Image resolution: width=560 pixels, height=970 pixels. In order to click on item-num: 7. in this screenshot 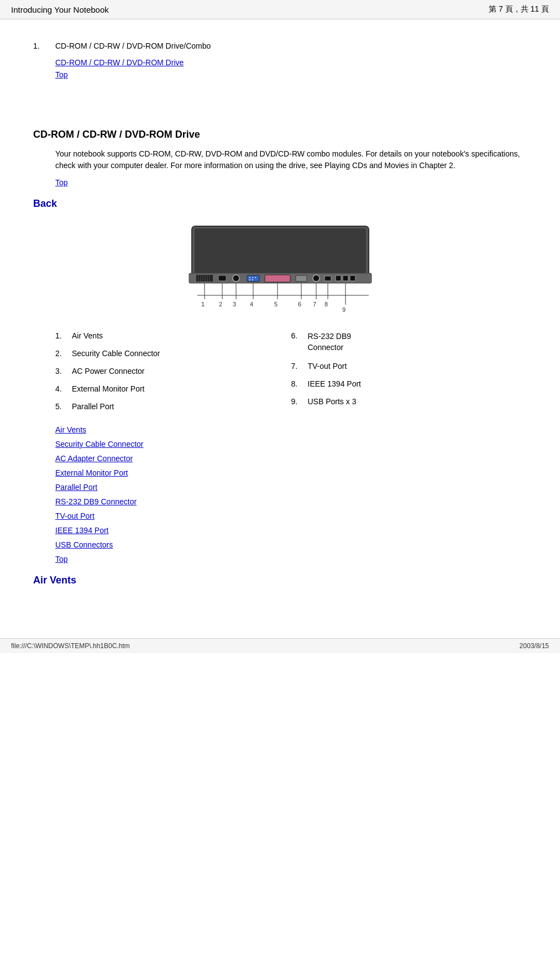, I will do `click(300, 366)`.